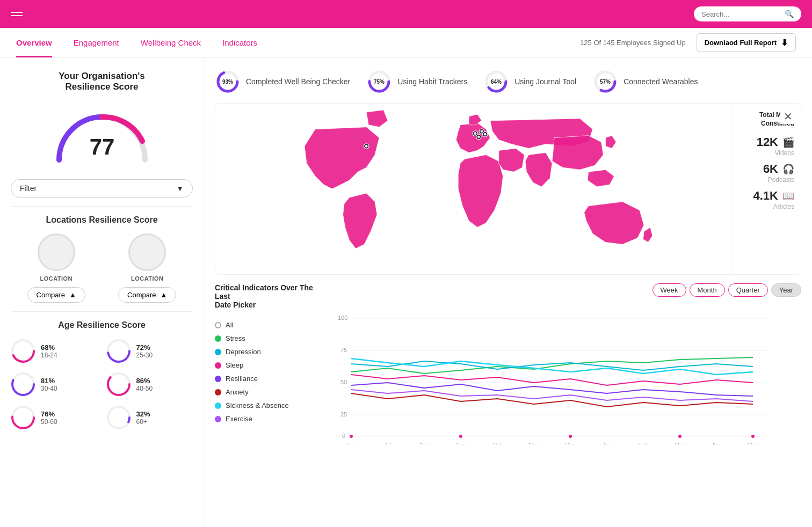 This screenshot has width=812, height=527. I want to click on topbar: 🔍, so click(406, 14).